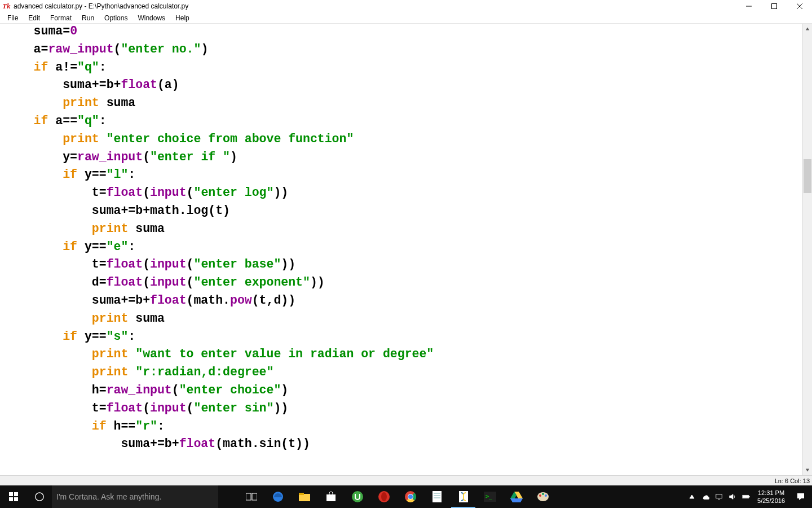  Describe the element at coordinates (489, 497) in the screenshot. I see `terminal-icon: >_` at that location.